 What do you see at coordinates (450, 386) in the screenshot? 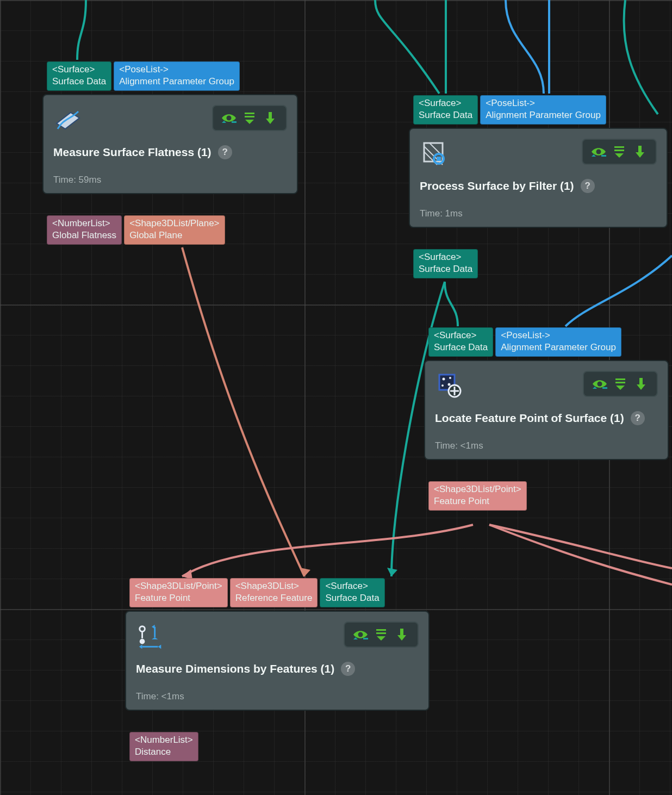
I see `locate-node-icon` at bounding box center [450, 386].